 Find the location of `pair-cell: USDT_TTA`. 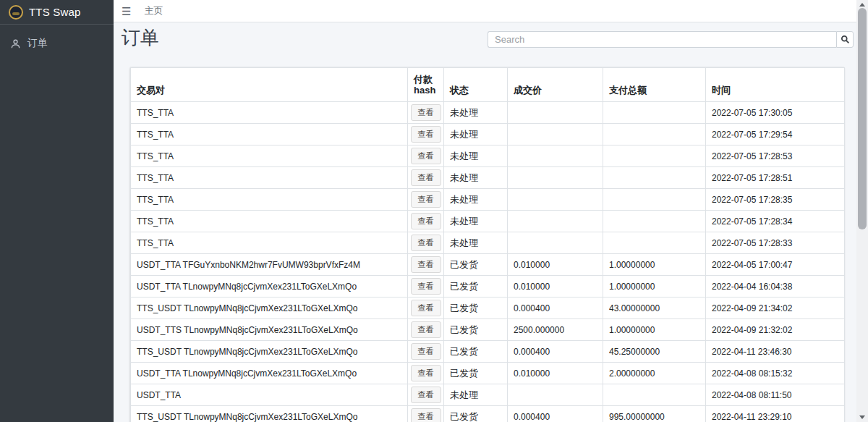

pair-cell: USDT_TTA is located at coordinates (269, 395).